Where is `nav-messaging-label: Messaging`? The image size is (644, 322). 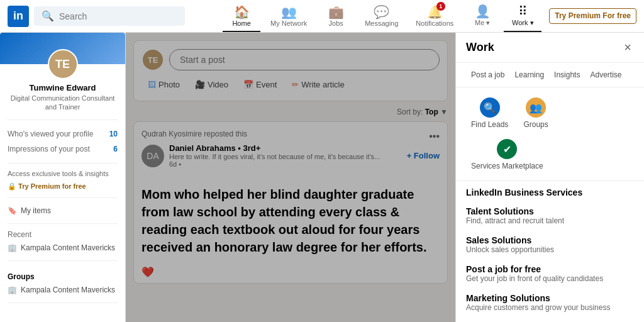
nav-messaging-label: Messaging is located at coordinates (381, 23).